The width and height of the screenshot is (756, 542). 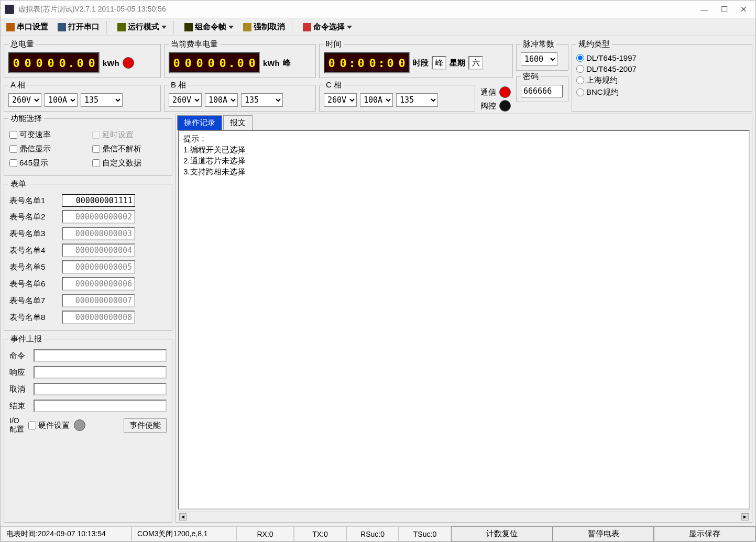 I want to click on time-group: 时间 00:00:00 时段 峰 星期 六, so click(x=416, y=59).